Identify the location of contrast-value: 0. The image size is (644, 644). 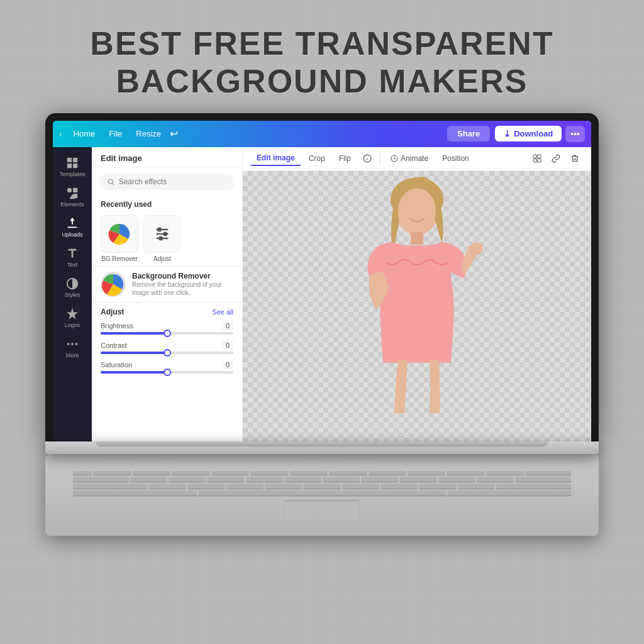
(228, 345).